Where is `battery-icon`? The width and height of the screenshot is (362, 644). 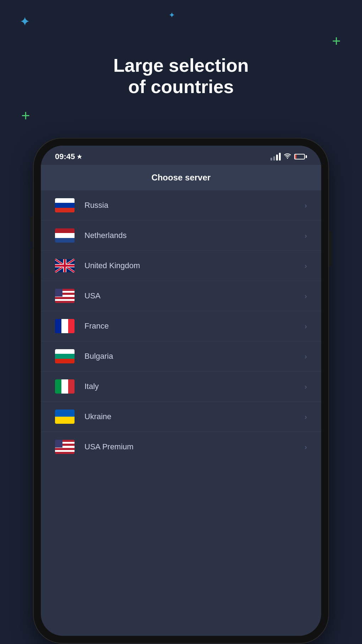
battery-icon is located at coordinates (301, 157).